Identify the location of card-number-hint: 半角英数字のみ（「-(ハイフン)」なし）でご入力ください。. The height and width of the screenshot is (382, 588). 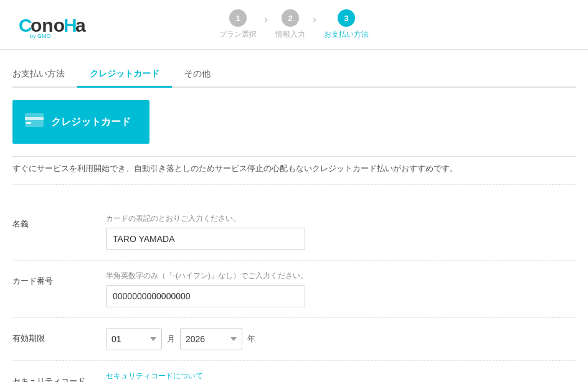
(341, 276).